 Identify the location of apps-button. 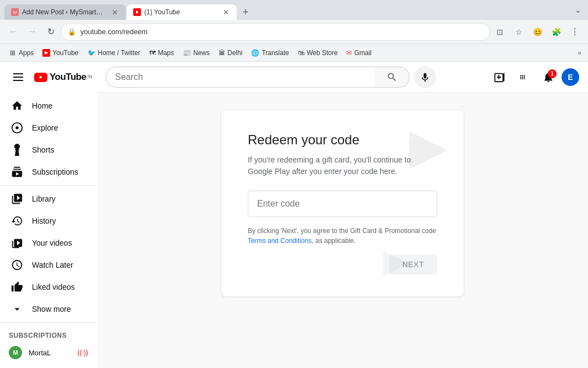
(524, 77).